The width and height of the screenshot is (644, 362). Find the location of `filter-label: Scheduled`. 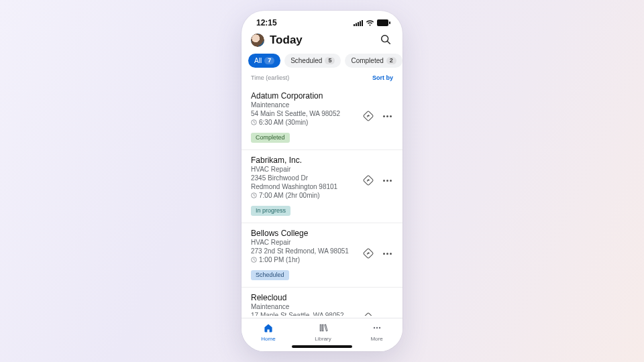

filter-label: Scheduled is located at coordinates (306, 61).